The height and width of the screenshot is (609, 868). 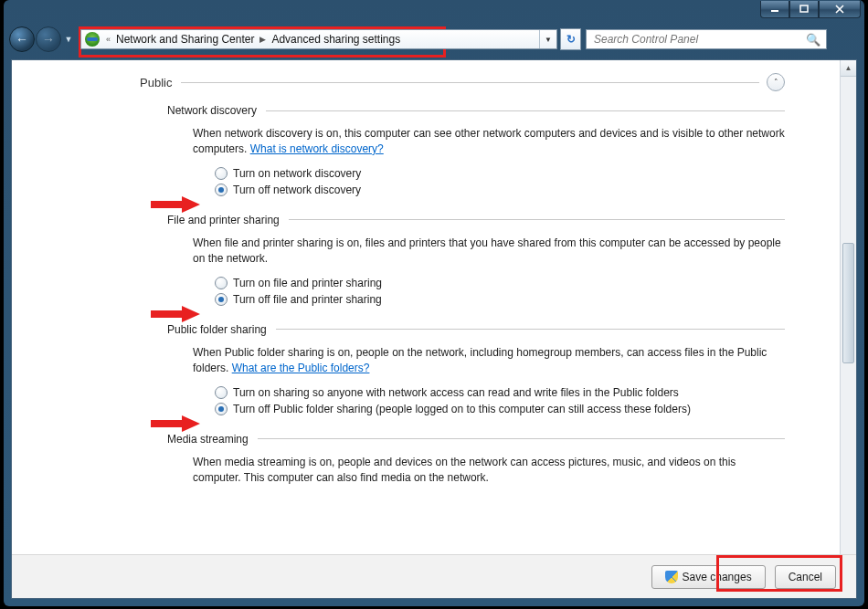 What do you see at coordinates (500, 173) in the screenshot?
I see `radio-network-discovery-on: Turn on network discovery` at bounding box center [500, 173].